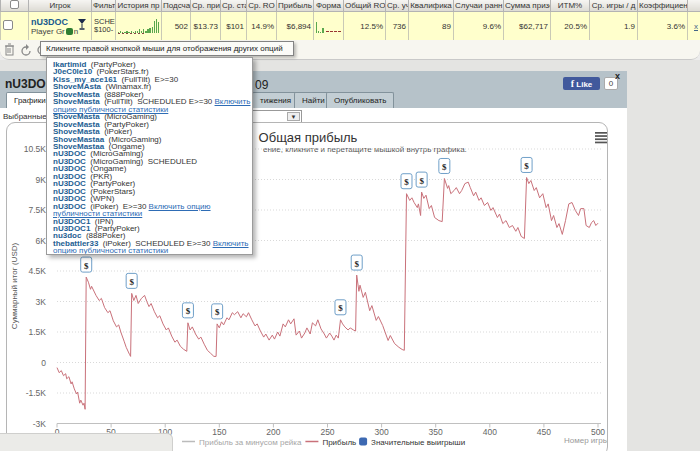 The height and width of the screenshot is (451, 700). Describe the element at coordinates (365, 150) in the screenshot. I see `svg-text:ение, кликните и перетащите мы: ение, кликните и перетащите мышкой внутр…` at that location.